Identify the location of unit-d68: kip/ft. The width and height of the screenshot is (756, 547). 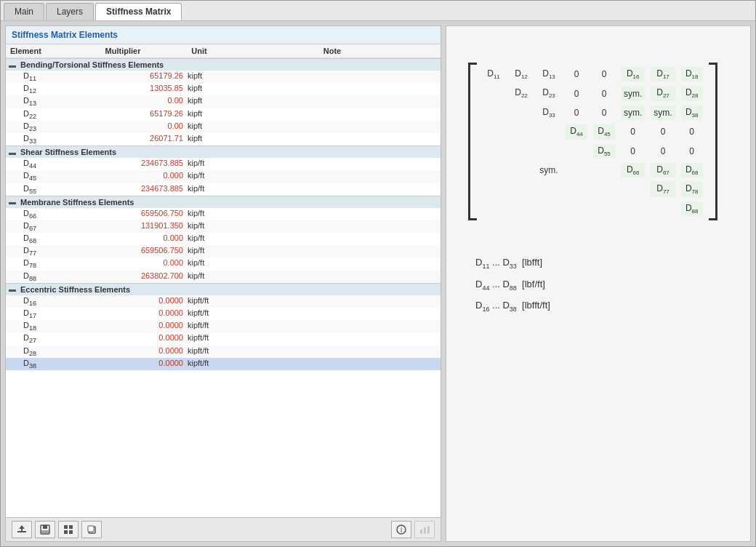
(212, 239).